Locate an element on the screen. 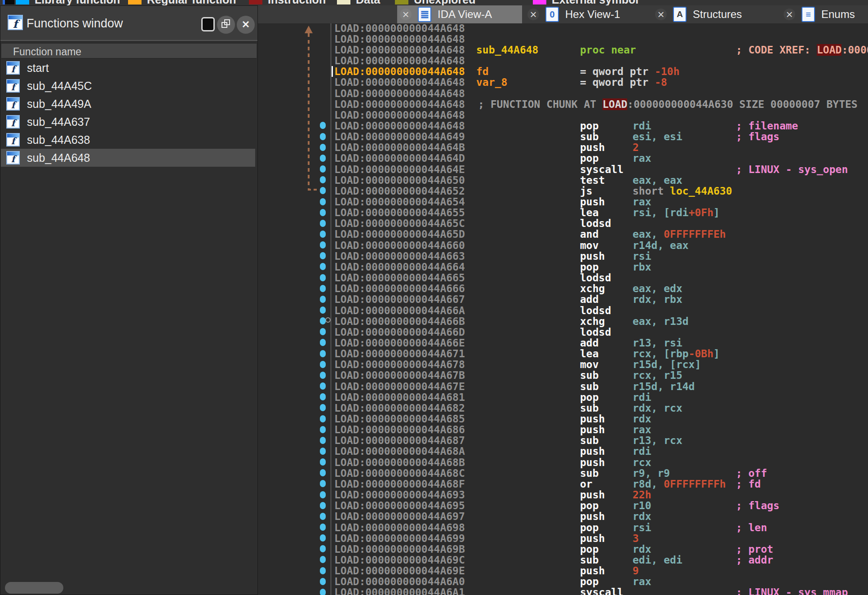 The image size is (868, 595). address: LOAD:000000000044A68B is located at coordinates (400, 462).